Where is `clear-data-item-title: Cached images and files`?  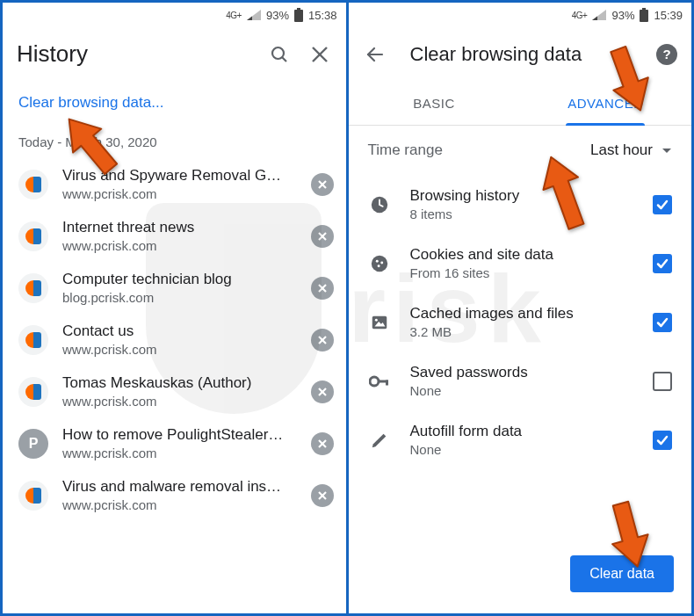
clear-data-item-title: Cached images and files is located at coordinates (522, 314).